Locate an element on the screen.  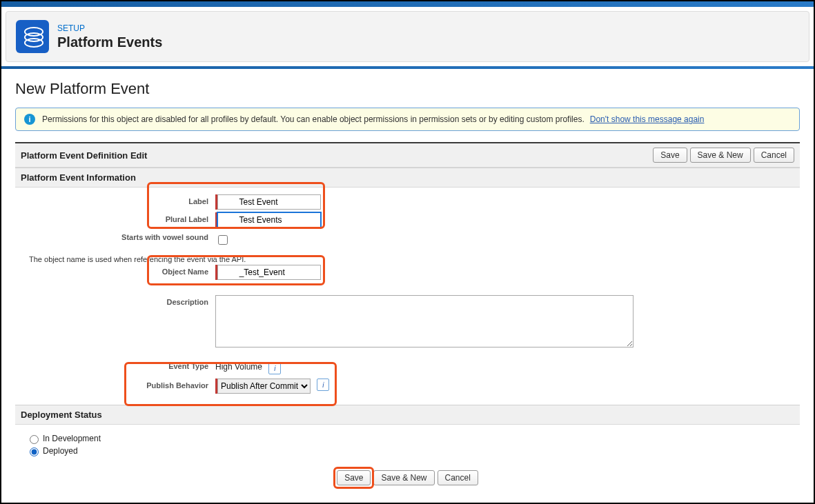
event-type-label: Event Type is located at coordinates (119, 365).